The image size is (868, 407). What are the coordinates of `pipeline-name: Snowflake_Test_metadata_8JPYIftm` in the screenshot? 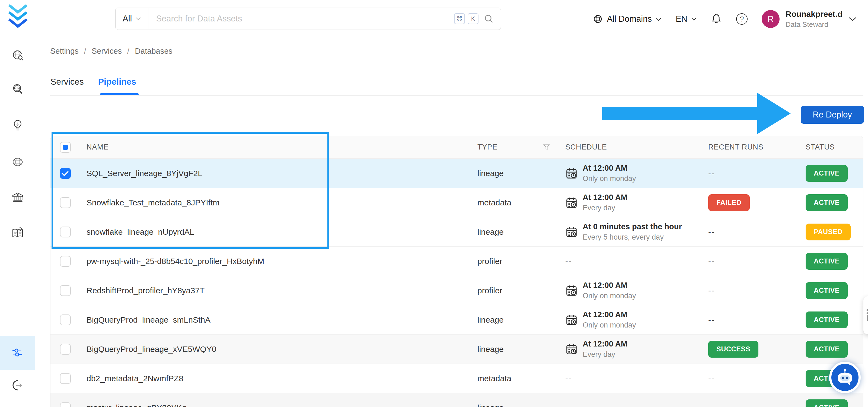 It's located at (279, 203).